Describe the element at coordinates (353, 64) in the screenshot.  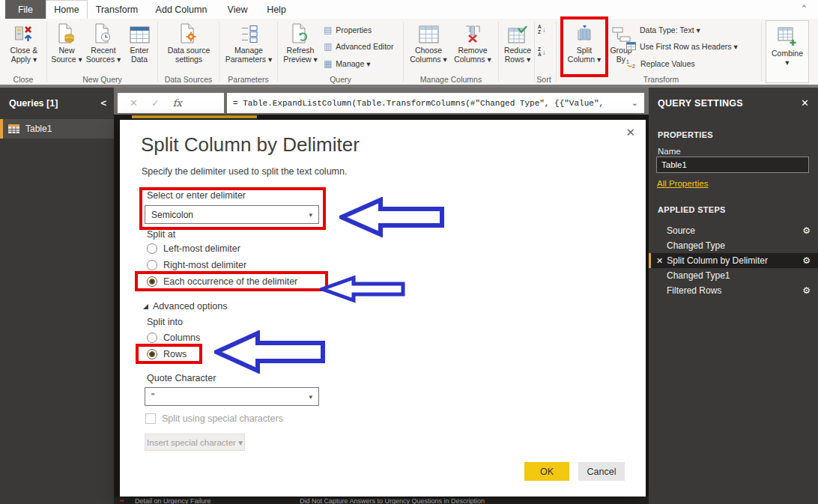
I see `manage-label: Manage ▾` at that location.